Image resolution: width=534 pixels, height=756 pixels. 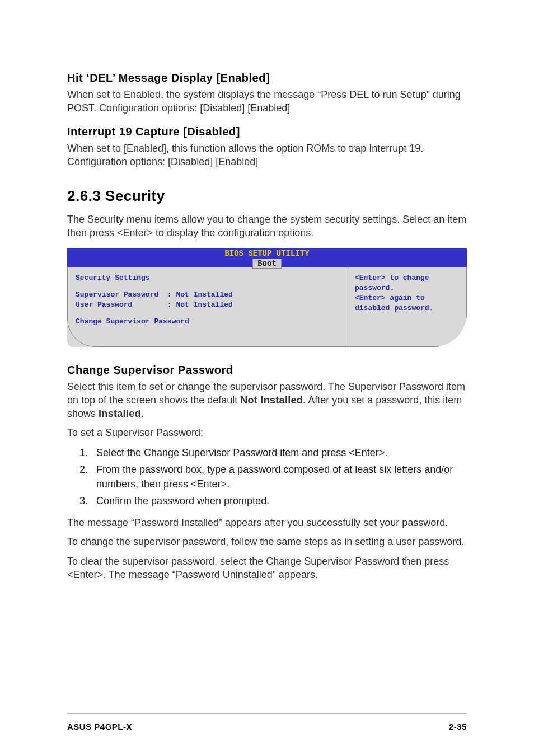 I want to click on bios-change-supervisor-password: Change Supervisor Password, so click(x=208, y=322).